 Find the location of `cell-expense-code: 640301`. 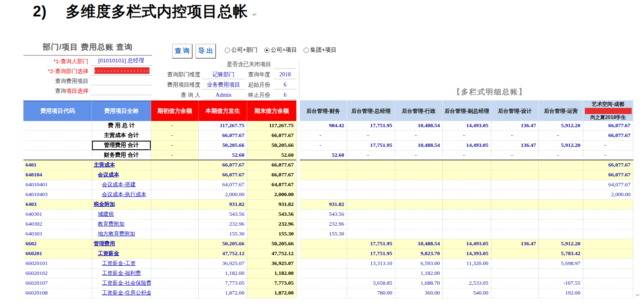

cell-expense-code: 640301 is located at coordinates (58, 215).